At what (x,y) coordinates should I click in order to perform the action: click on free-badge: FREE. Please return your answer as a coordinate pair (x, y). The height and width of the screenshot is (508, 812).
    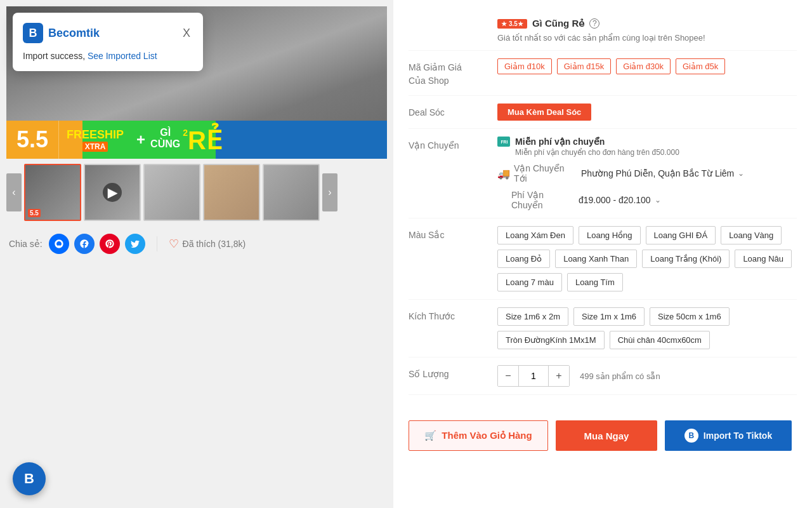
    Looking at the image, I should click on (504, 142).